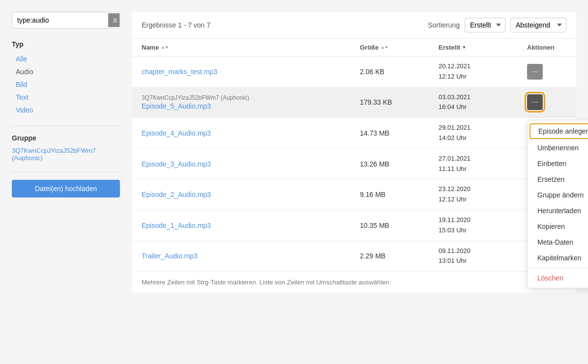 The width and height of the screenshot is (588, 364). I want to click on table-row: Trailer_Audio.mp3 2.29 MB 09.11.202013:0…, so click(354, 256).